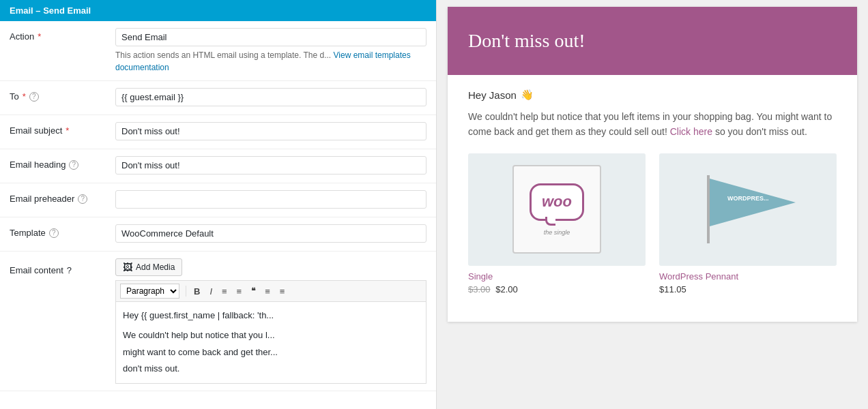  I want to click on products-grid: woo the single Single $3.00 $2.00, so click(652, 224).